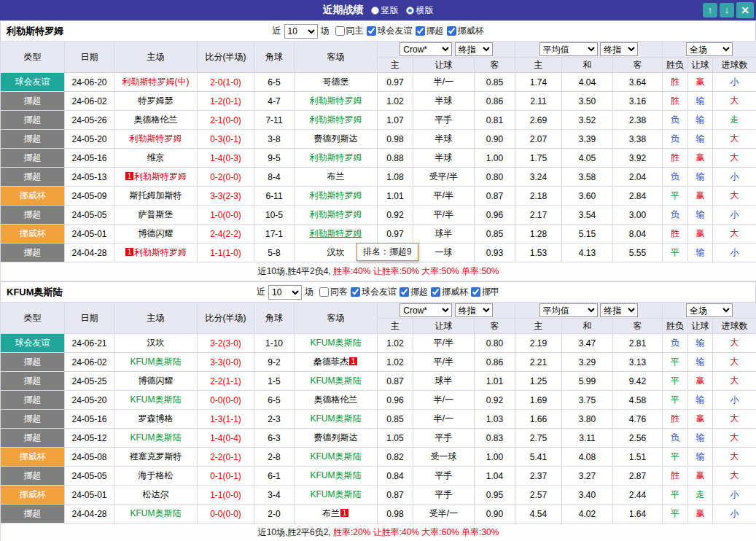 The image size is (756, 541). I want to click on home-team-link: 奥德格伦兰, so click(156, 120).